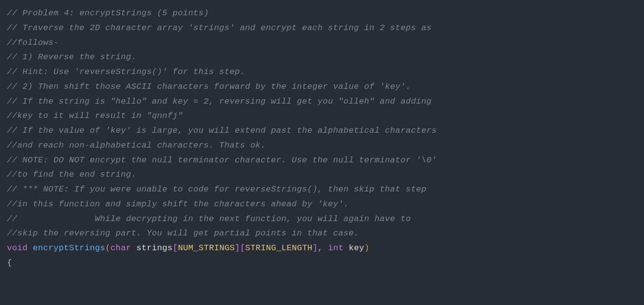 This screenshot has width=644, height=305. What do you see at coordinates (33, 42) in the screenshot?
I see `comment-text: //follows-` at bounding box center [33, 42].